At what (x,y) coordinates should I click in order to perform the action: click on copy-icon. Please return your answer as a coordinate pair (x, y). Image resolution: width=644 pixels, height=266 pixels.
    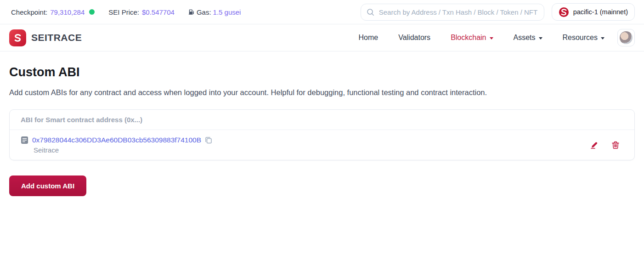
    Looking at the image, I should click on (209, 140).